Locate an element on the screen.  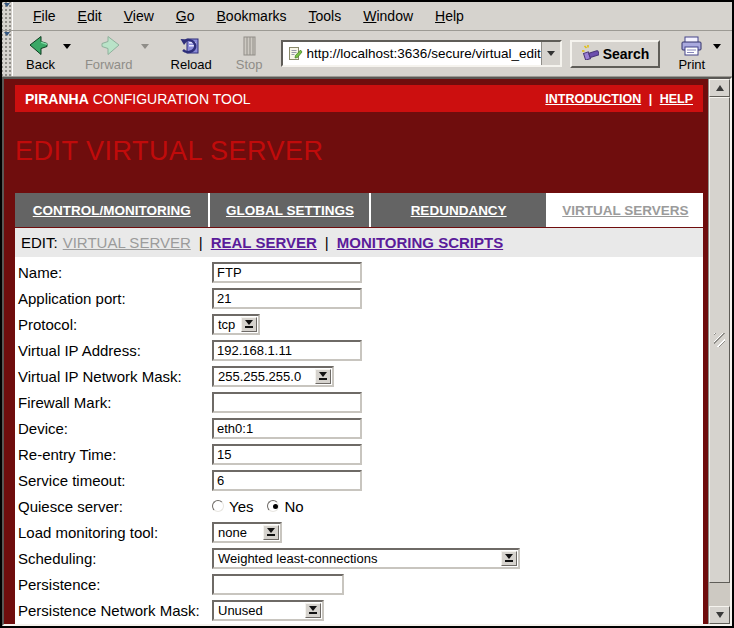
url-dropdown-button is located at coordinates (550, 54).